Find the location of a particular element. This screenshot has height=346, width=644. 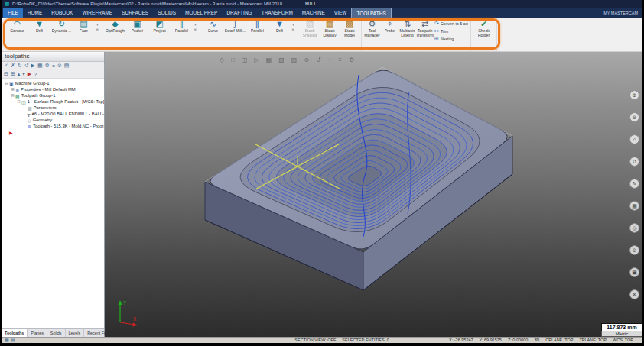

fit-view-icon: ⌂ is located at coordinates (635, 139).